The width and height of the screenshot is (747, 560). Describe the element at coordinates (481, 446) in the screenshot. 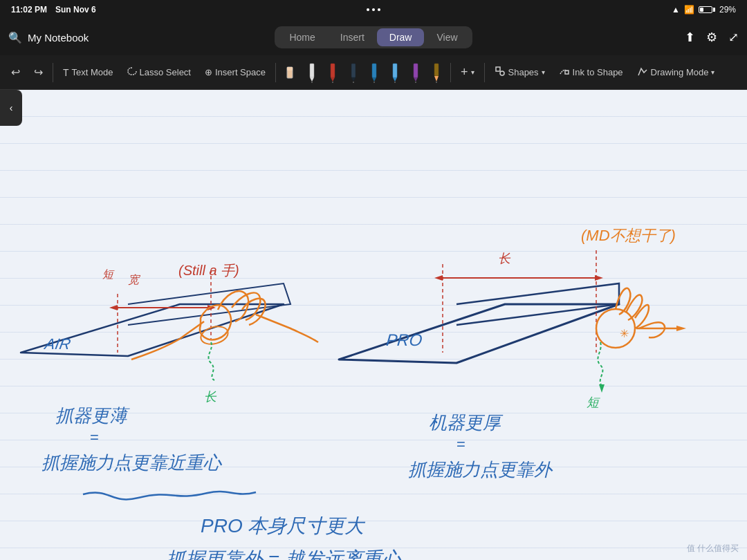

I see `text-right: 机器更厚 = 抓握施力点更靠外` at that location.